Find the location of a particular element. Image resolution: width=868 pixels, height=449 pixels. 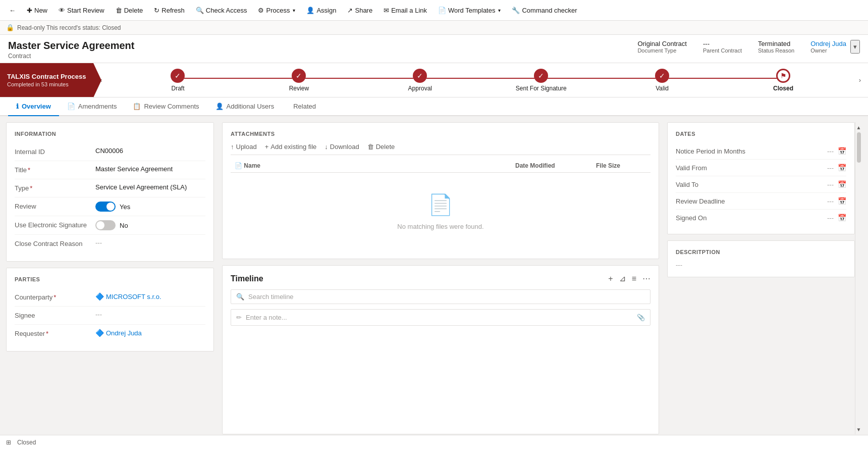

field-row: Use Electronic Signature No is located at coordinates (110, 225).